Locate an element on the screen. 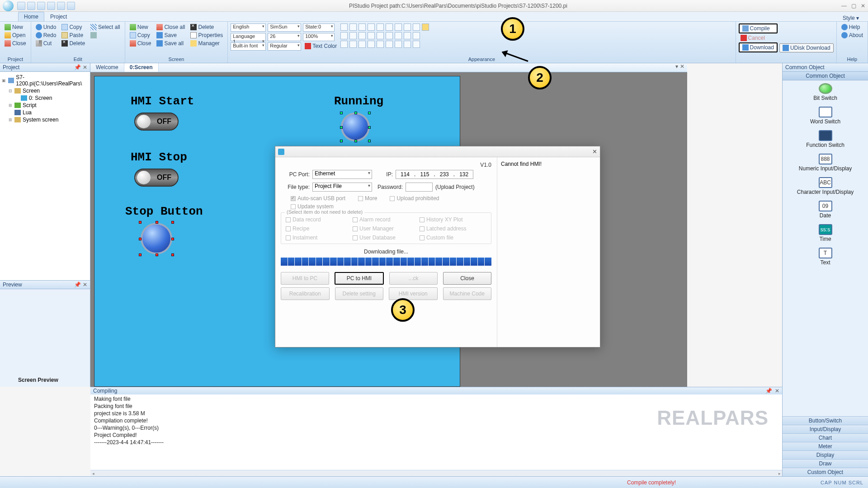 Image resolution: width=868 pixels, height=488 pixels. category-custom: Custom Object is located at coordinates (826, 472).